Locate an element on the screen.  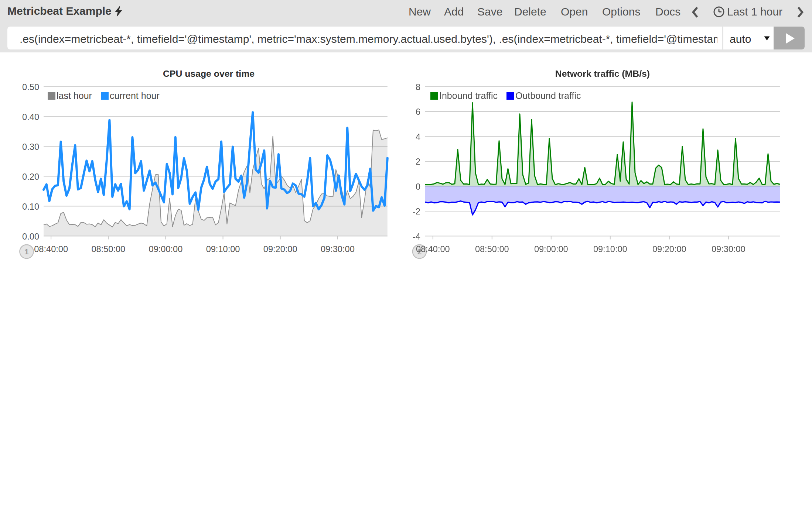
svg-text: -2 is located at coordinates (416, 212).